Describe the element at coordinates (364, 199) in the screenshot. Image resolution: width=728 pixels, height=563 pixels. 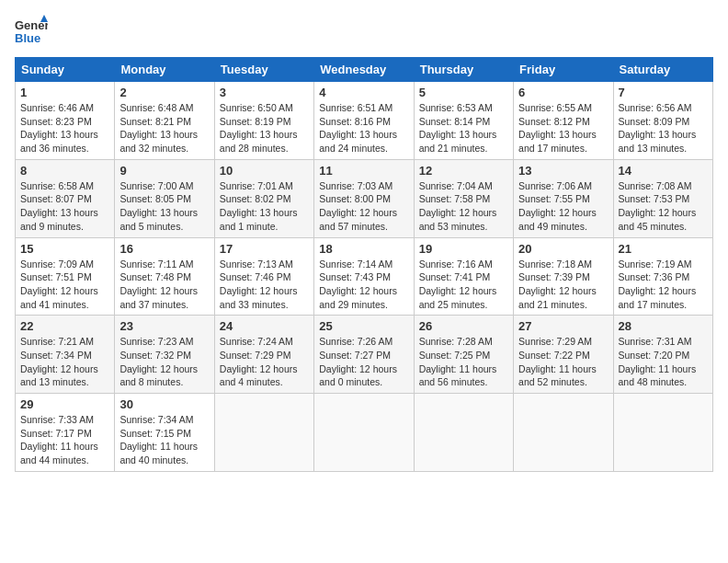
I see `calendar-cell: 11 Sunrise: 7:03 AMSunset: 8:00 PMDaylig…` at that location.